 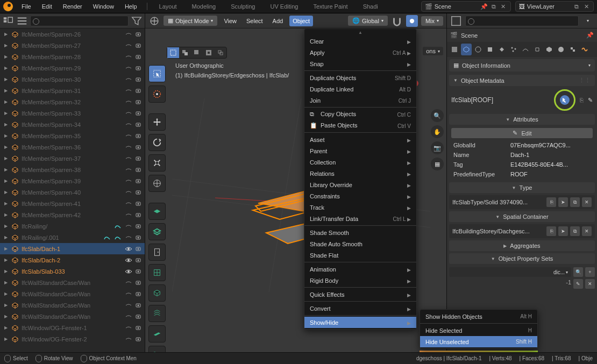 What do you see at coordinates (551, 202) in the screenshot?
I see `link-icon: ⎘` at bounding box center [551, 202].